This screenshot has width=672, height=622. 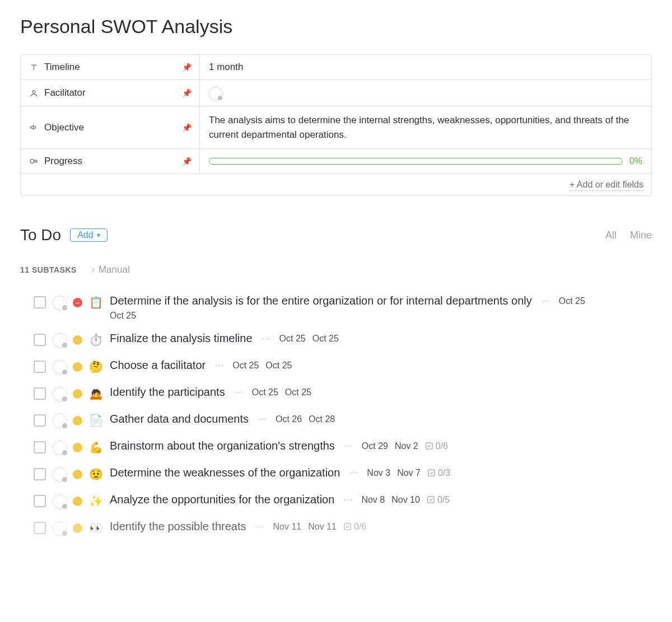 I want to click on task-due-date: Nov 11, so click(x=323, y=527).